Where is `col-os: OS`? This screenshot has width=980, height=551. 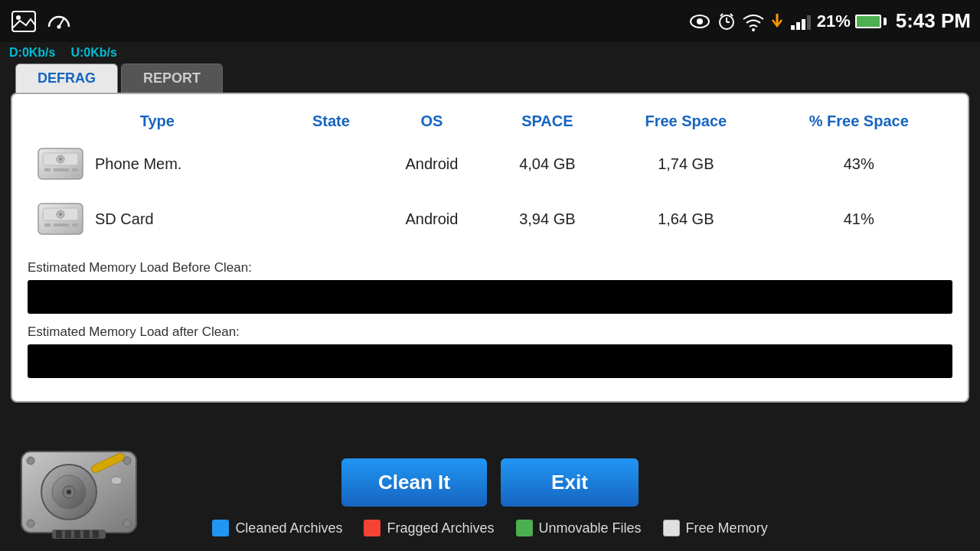 col-os: OS is located at coordinates (432, 121).